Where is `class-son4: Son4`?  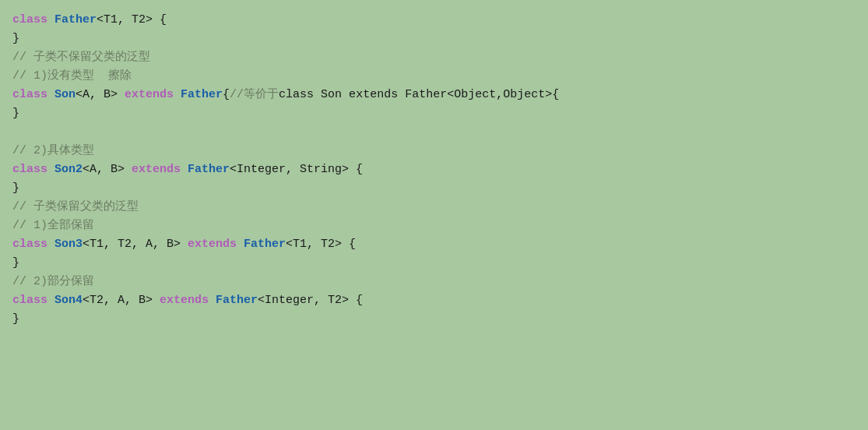 class-son4: Son4 is located at coordinates (69, 301).